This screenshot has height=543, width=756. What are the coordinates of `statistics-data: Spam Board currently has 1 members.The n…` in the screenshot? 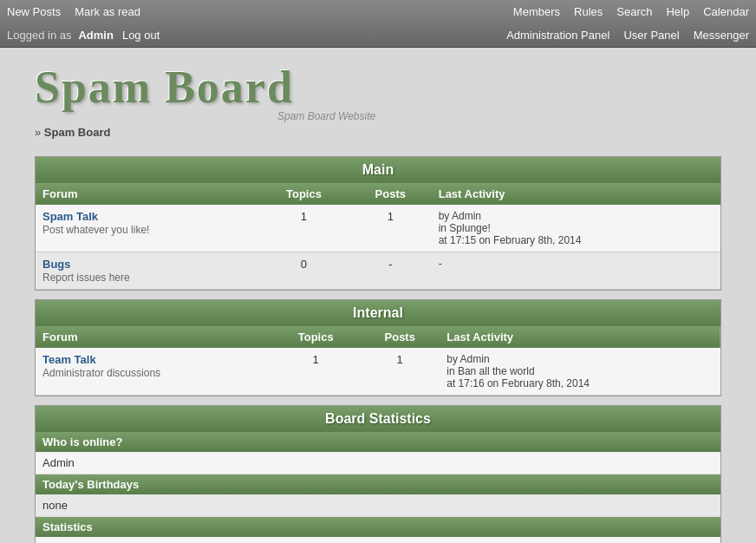 It's located at (378, 540).